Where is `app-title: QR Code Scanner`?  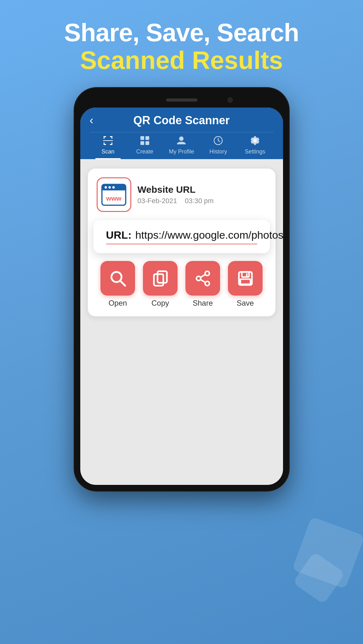
app-title: QR Code Scanner is located at coordinates (181, 120).